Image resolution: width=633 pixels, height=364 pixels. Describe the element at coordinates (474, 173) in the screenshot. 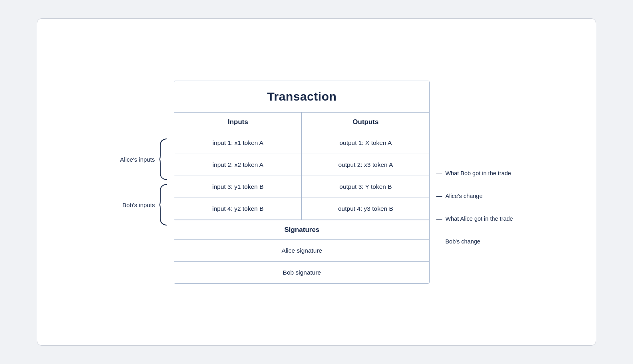

I see `right-label-1: — What Bob got in the trade` at that location.